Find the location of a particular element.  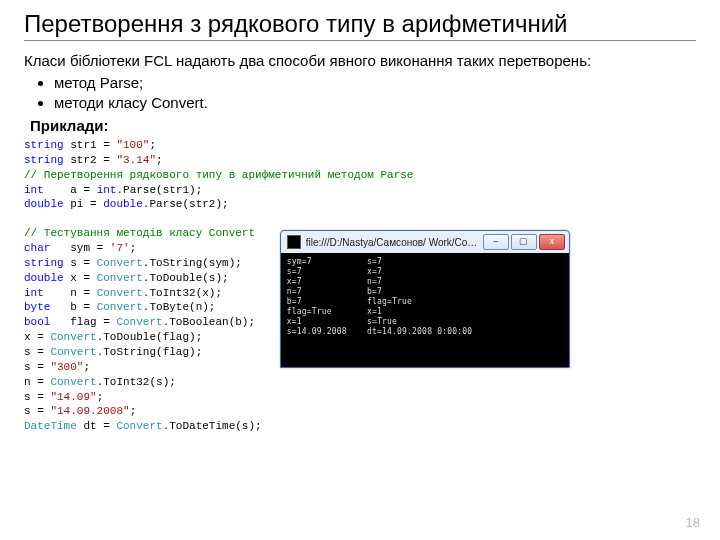

bullet-list: метод Parse; методи класу Convert. is located at coordinates (360, 94).